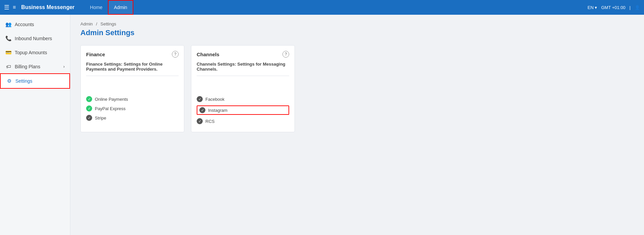  What do you see at coordinates (101, 118) in the screenshot?
I see `stripe-label: Stripe` at bounding box center [101, 118].